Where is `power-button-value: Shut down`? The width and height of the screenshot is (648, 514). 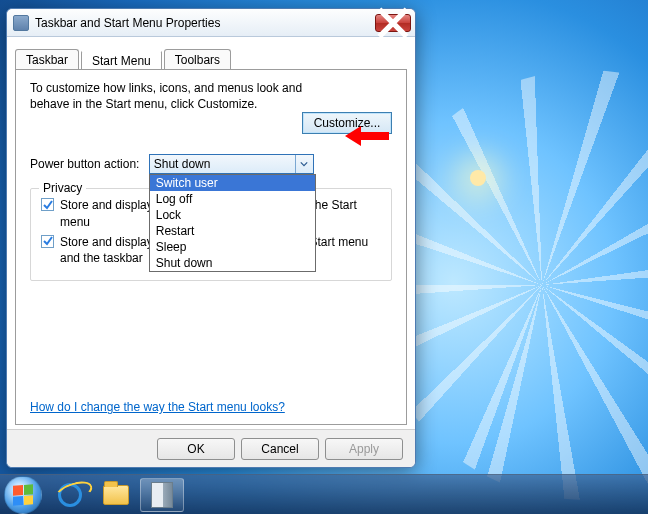 power-button-value: Shut down is located at coordinates (232, 164).